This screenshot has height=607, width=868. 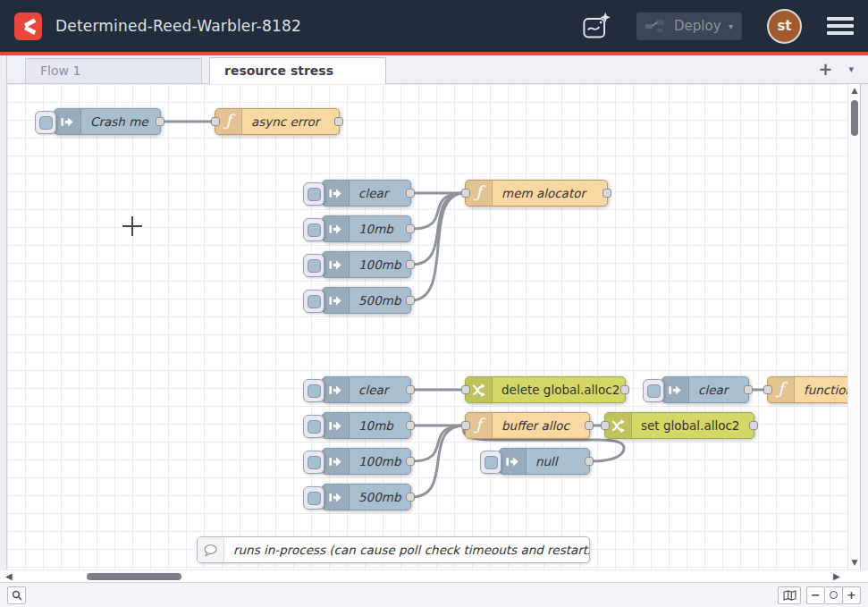 What do you see at coordinates (731, 27) in the screenshot?
I see `deploy-dropdown-arrow: ▾` at bounding box center [731, 27].